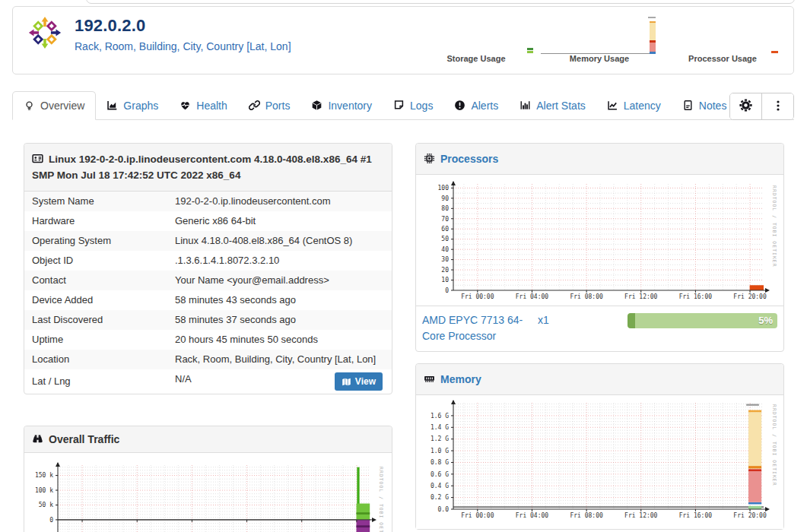 This screenshot has width=807, height=532. Describe the element at coordinates (777, 106) in the screenshot. I see `more-menu-button` at that location.